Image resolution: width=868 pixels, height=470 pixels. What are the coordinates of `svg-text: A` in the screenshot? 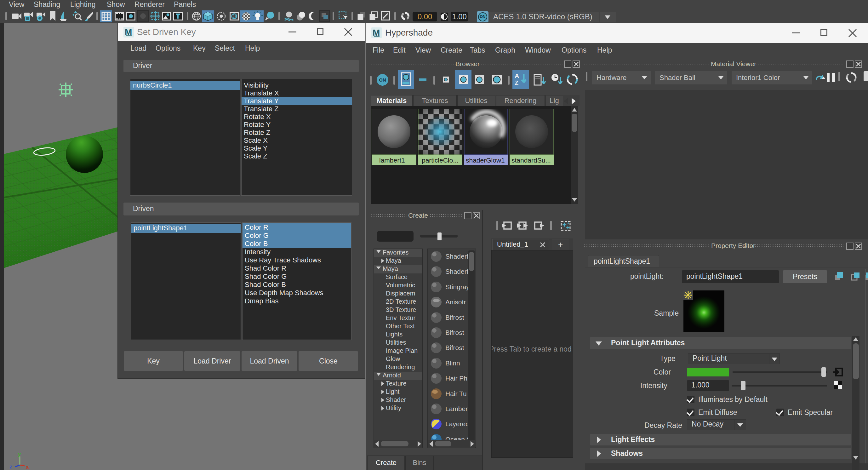 It's located at (517, 76).